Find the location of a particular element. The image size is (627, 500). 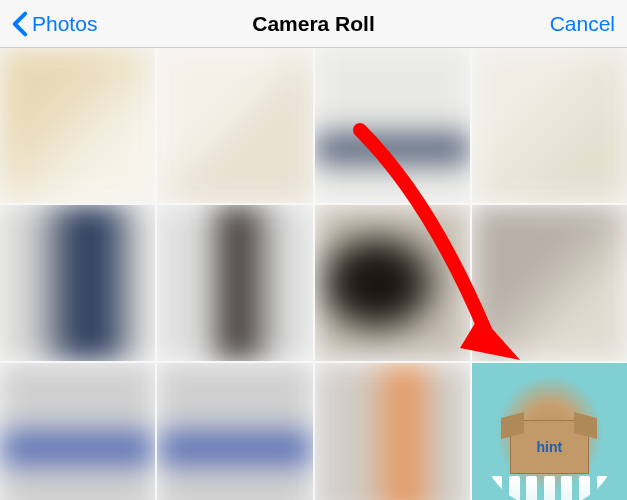

chevron-left-icon is located at coordinates (20, 24).